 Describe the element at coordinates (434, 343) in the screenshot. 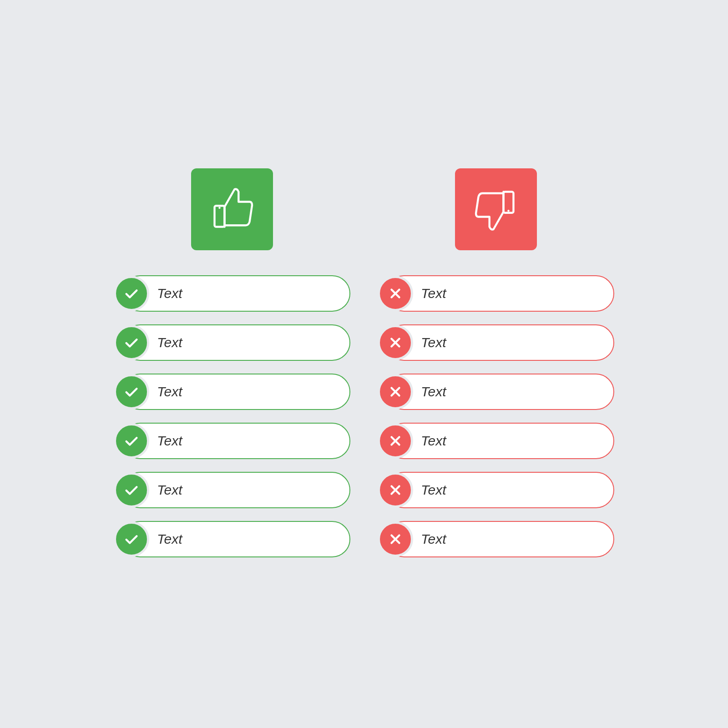

I see `cons-text-2: Text` at that location.